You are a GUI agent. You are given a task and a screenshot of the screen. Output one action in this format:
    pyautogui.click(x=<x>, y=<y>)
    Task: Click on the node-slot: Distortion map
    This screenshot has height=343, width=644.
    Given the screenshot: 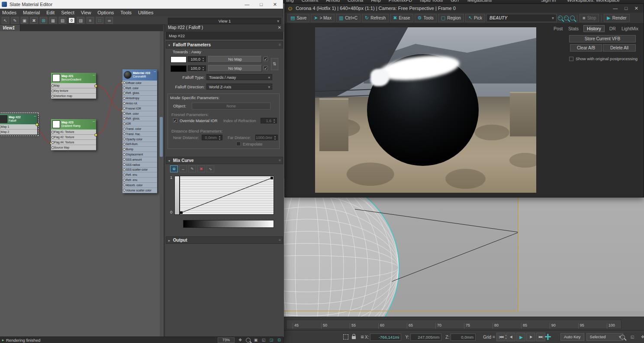 What is the action you would take?
    pyautogui.click(x=74, y=96)
    